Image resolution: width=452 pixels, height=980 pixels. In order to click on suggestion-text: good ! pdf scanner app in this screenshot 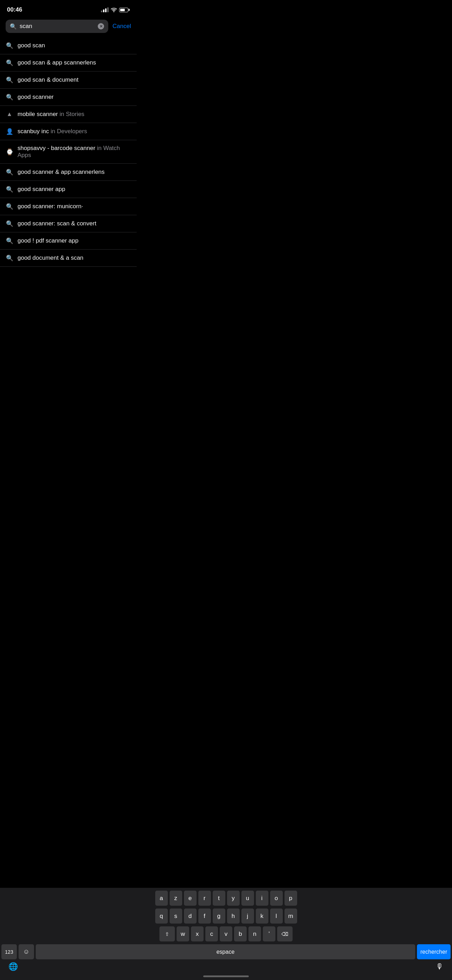, I will do `click(48, 241)`.